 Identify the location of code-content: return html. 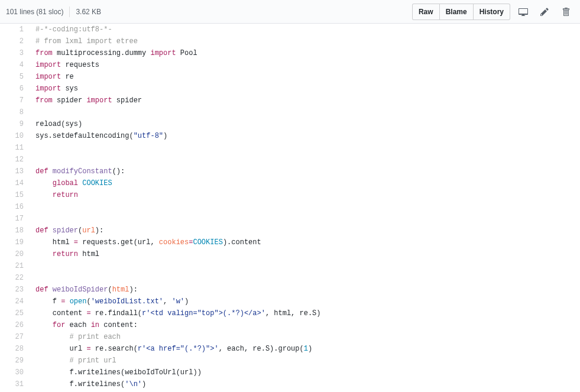
(305, 254).